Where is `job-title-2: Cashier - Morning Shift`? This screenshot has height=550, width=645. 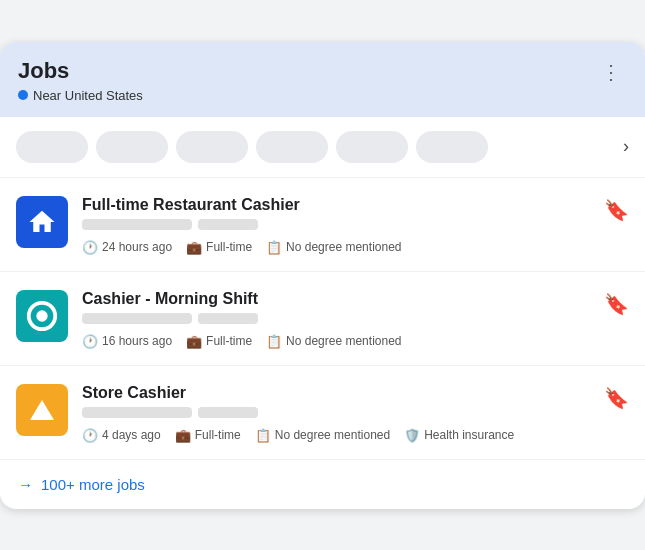
job-title-2: Cashier - Morning Shift is located at coordinates (336, 299).